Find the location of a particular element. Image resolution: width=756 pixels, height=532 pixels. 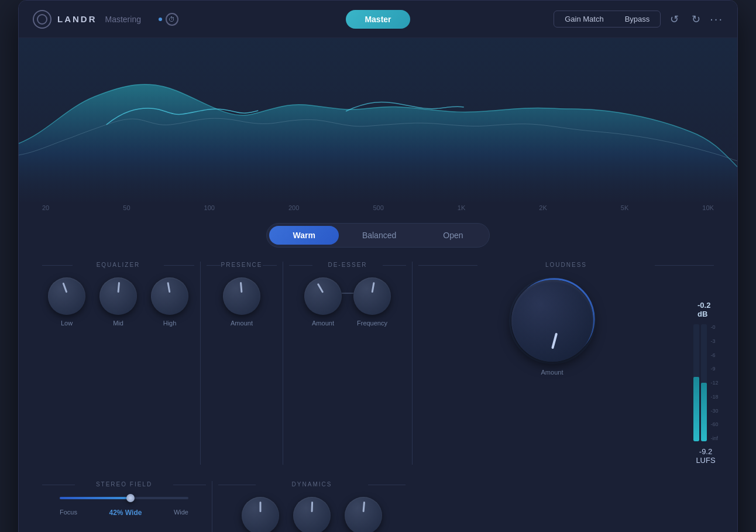

freq-label-5k: 5K is located at coordinates (625, 208).